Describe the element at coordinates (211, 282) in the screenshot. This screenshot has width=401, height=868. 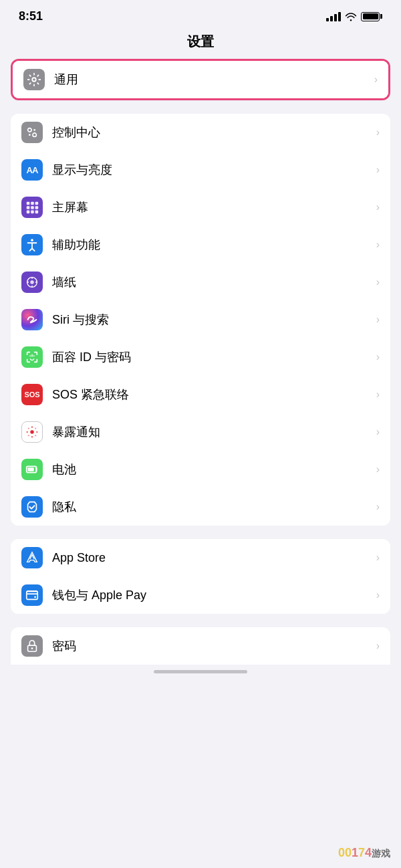
I see `wallpaper-label: 墙纸` at that location.